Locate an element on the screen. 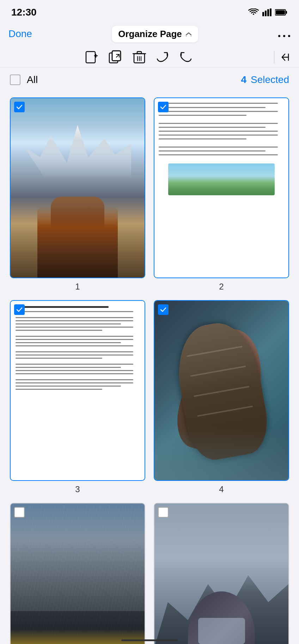 The image size is (299, 644). page-number-3: 3 is located at coordinates (78, 489).